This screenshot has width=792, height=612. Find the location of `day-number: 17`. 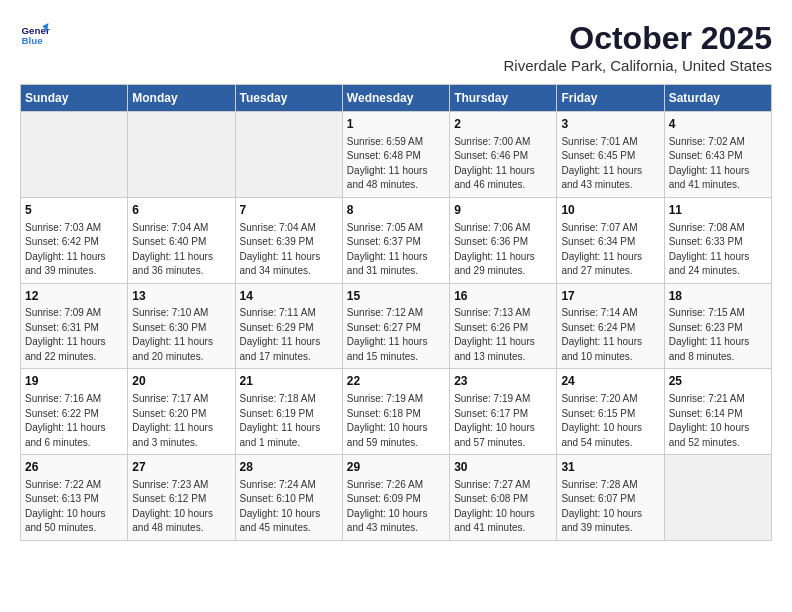

day-number: 17 is located at coordinates (610, 296).